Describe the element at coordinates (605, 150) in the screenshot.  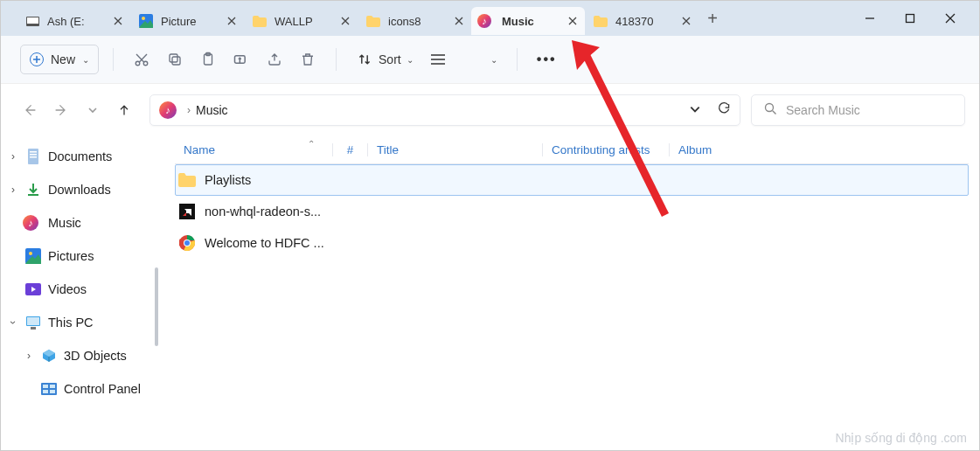
I see `column-contributing-artists: Contributing artists` at that location.